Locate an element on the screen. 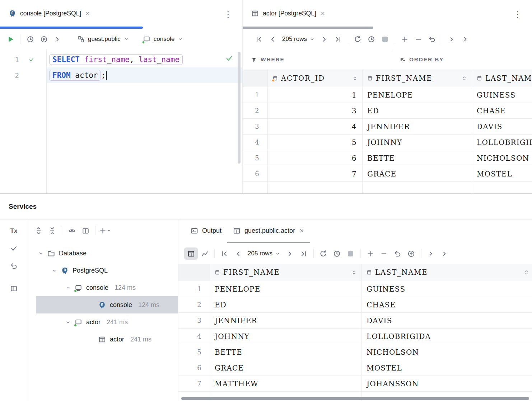 This screenshot has height=401, width=532. table-row: 2 ED CHASE is located at coordinates (355, 305).